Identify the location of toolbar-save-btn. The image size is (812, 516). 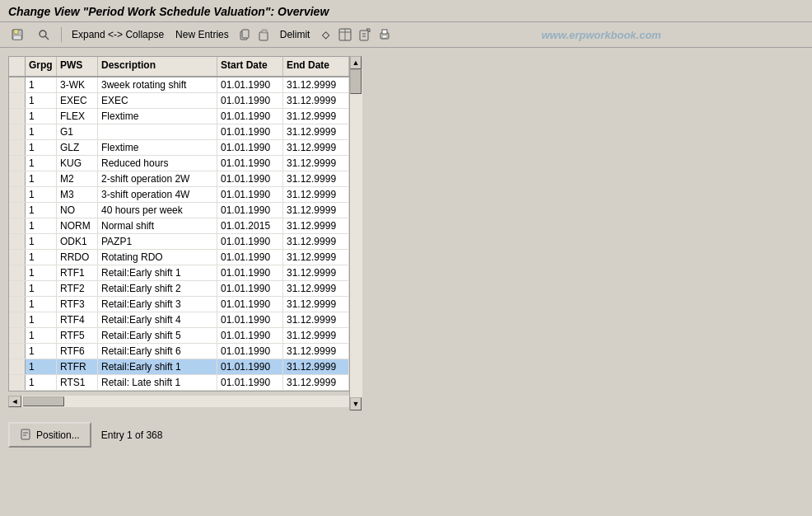
(17, 35).